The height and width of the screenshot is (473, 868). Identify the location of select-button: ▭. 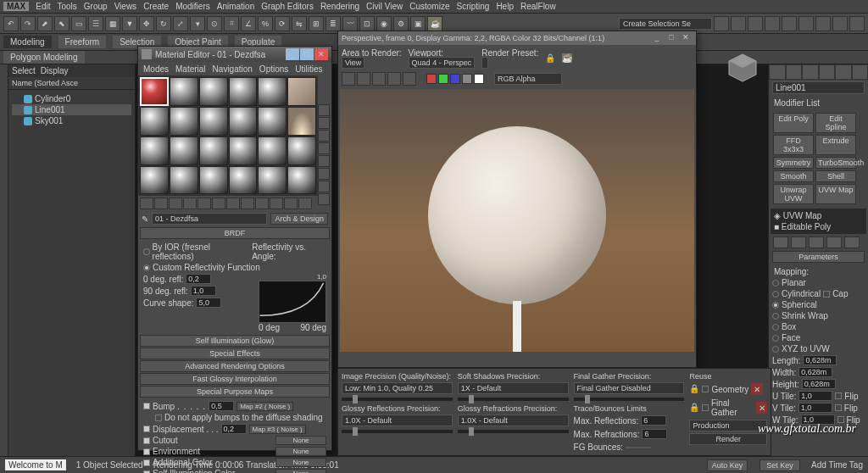
(79, 24).